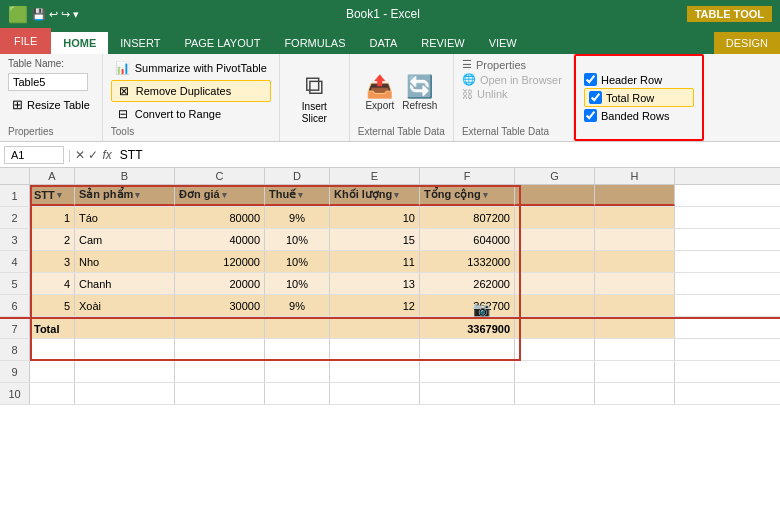 The height and width of the screenshot is (520, 780). I want to click on cell-5h, so click(635, 284).